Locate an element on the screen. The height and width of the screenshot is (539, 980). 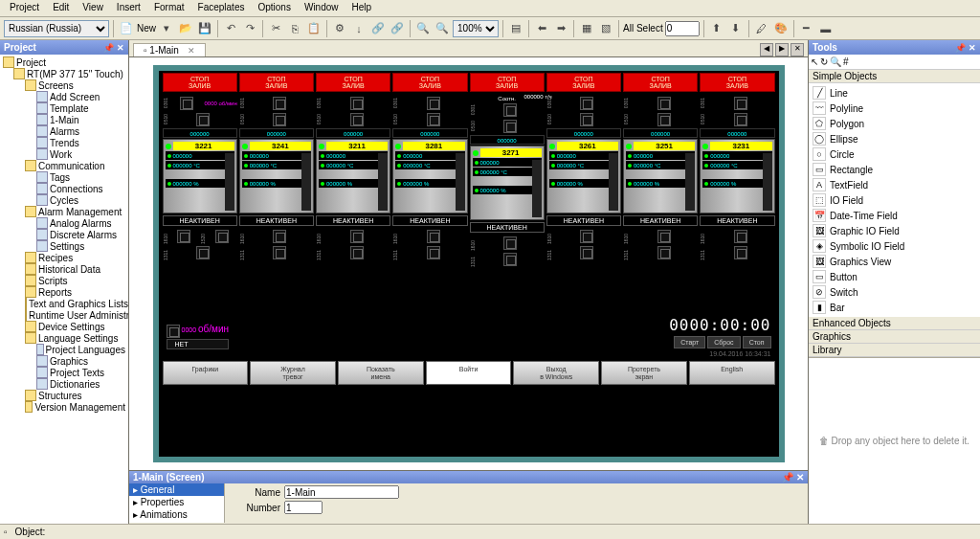
download-icon: ↓ is located at coordinates (359, 29).